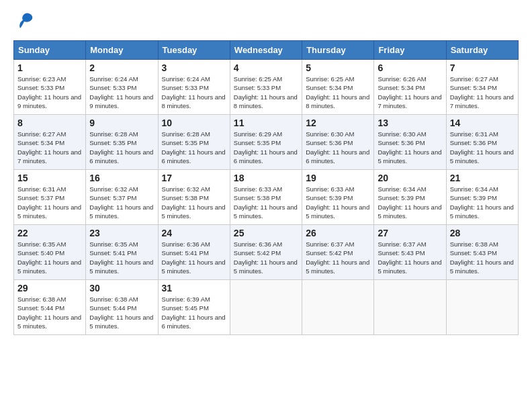 This screenshot has height=411, width=532. Describe the element at coordinates (193, 308) in the screenshot. I see `calendar-cell: 31 Sunrise: 6:39 AMSunset: 5:45 PMDaylig…` at that location.